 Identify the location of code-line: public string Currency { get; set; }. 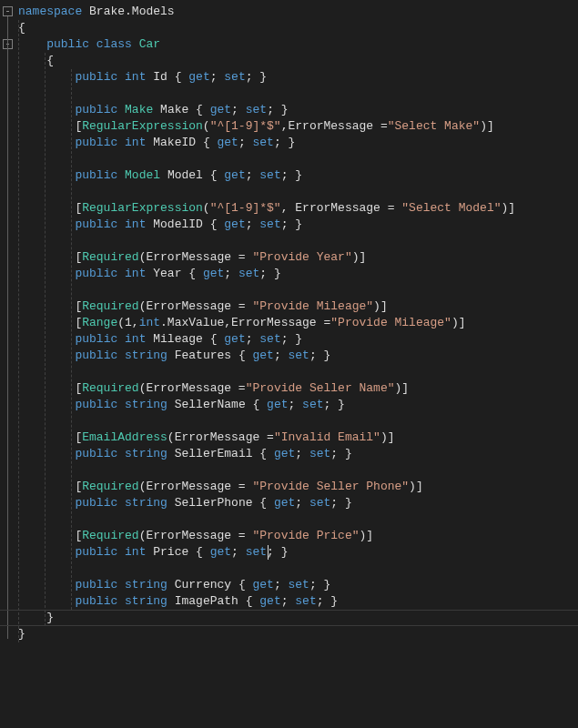
(266, 585).